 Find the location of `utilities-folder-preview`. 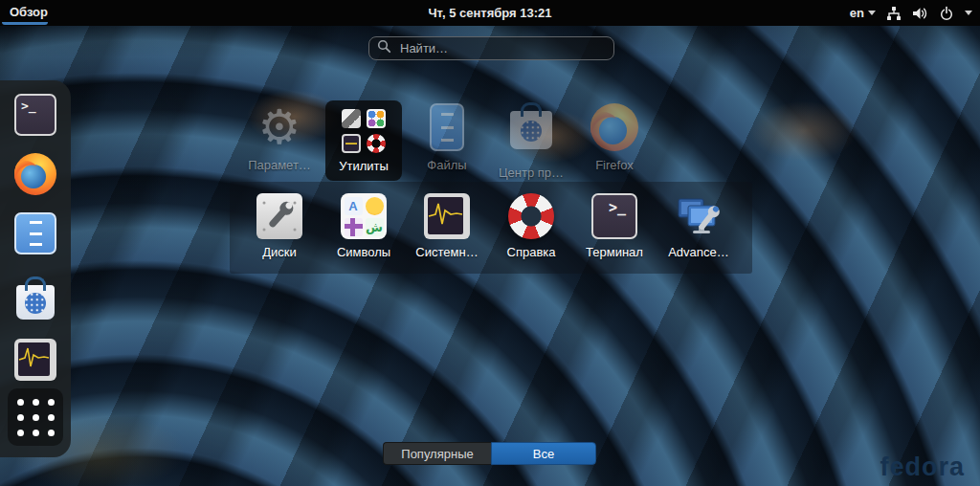

utilities-folder-preview is located at coordinates (364, 126).